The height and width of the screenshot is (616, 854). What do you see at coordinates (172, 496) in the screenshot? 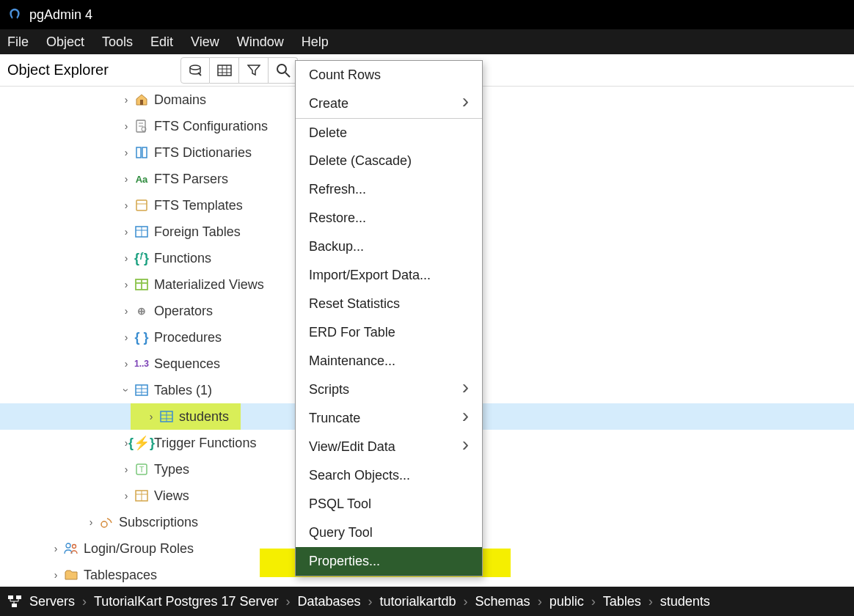
I see `tree-label: Views` at bounding box center [172, 496].